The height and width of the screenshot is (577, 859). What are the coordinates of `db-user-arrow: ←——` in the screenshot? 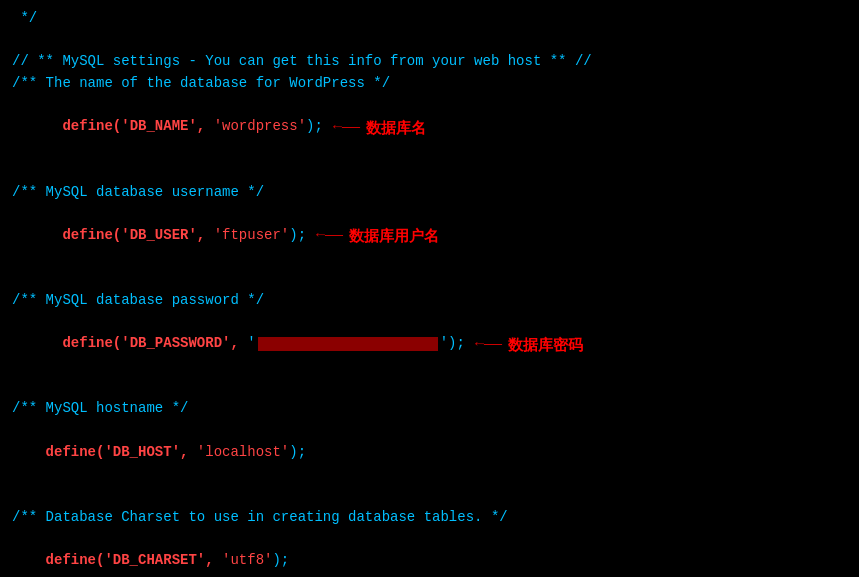 It's located at (330, 236).